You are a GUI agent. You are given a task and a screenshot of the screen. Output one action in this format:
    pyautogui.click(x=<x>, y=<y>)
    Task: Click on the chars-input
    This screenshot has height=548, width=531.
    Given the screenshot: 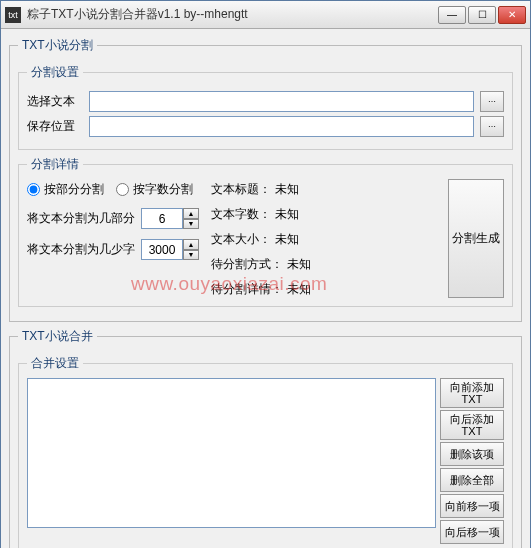 What is the action you would take?
    pyautogui.click(x=162, y=250)
    